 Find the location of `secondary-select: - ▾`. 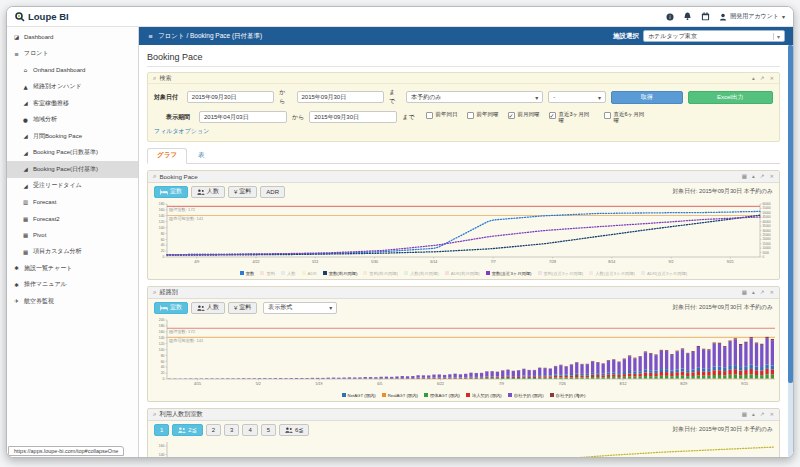

secondary-select: - ▾ is located at coordinates (577, 97).